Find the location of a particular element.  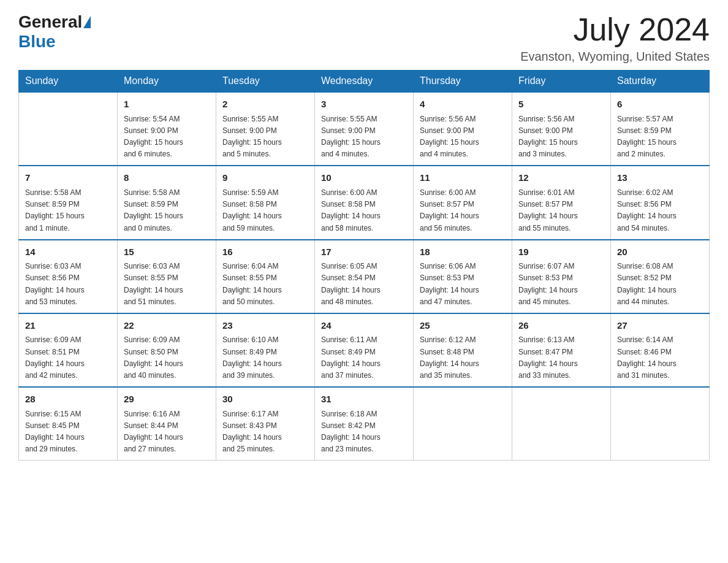

calendar-day-cell: 6Sunrise: 5:57 AM Sunset: 8:59 PM Daylig… is located at coordinates (661, 129).